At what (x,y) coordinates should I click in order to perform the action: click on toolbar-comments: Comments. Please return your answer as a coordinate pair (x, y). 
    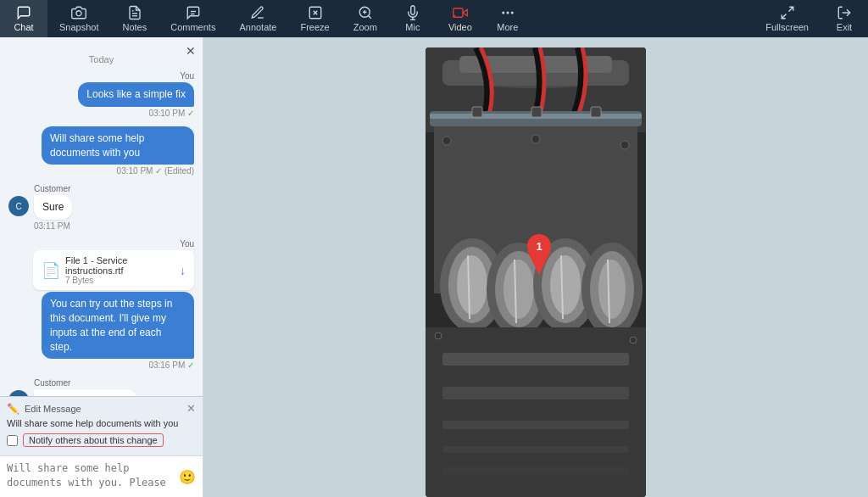
    Looking at the image, I should click on (193, 19).